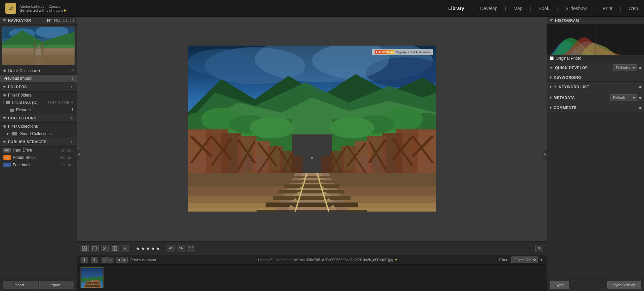 This screenshot has height=291, width=644. I want to click on histogram-header: Histogram, so click(596, 21).